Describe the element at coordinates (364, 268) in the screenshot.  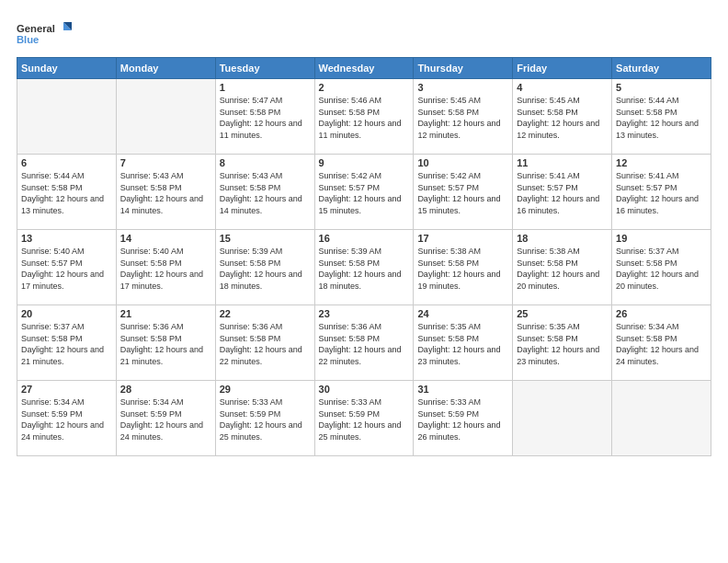
I see `calendar-week-row: 13Sunrise: 5:40 AMSunset: 5:57 PMDayligh…` at that location.